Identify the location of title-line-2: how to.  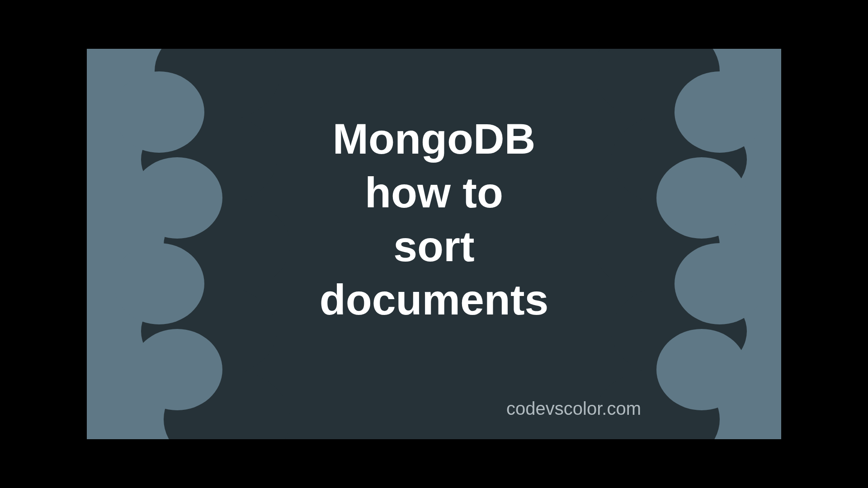
(434, 192).